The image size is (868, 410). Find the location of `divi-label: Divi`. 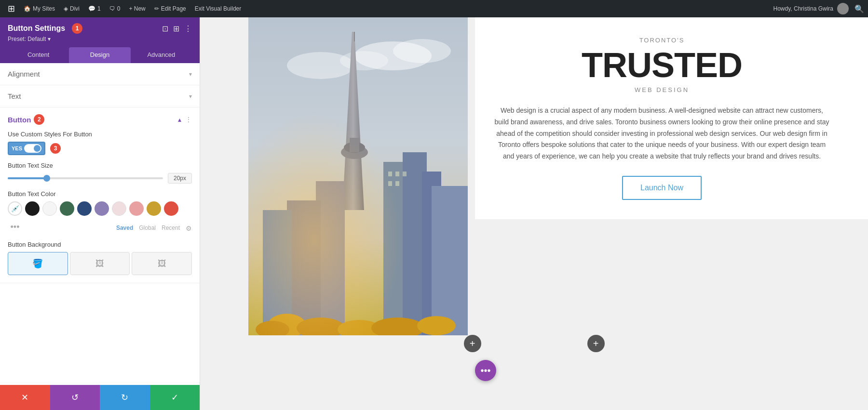

divi-label: Divi is located at coordinates (75, 9).